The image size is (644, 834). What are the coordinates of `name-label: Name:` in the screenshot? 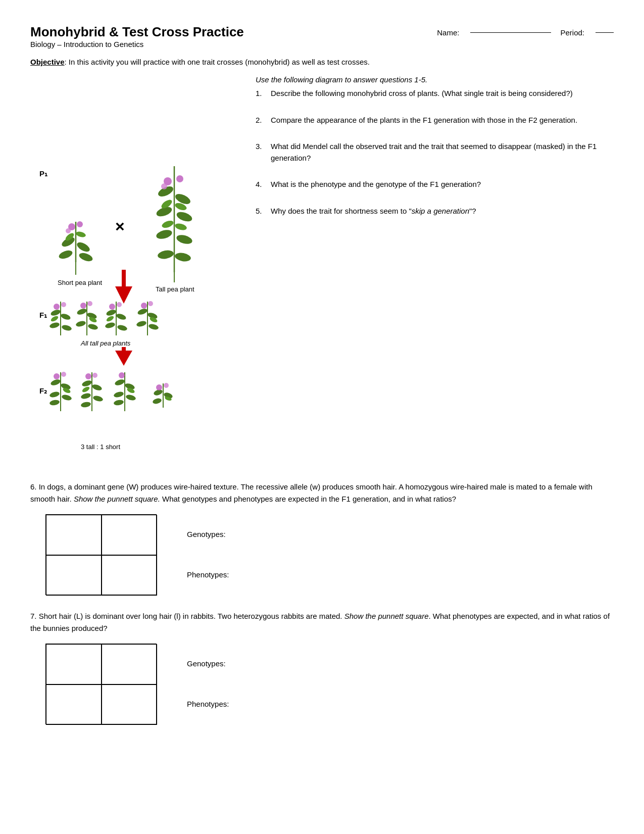 It's located at (448, 32).